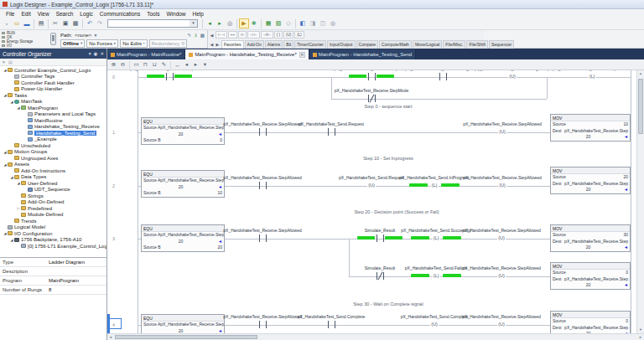 Image resolution: width=644 pixels, height=340 pixels. Describe the element at coordinates (371, 75) in the screenshot. I see `xic-contact: pX_HandshakeTest_Receive.StepMode` at that location.